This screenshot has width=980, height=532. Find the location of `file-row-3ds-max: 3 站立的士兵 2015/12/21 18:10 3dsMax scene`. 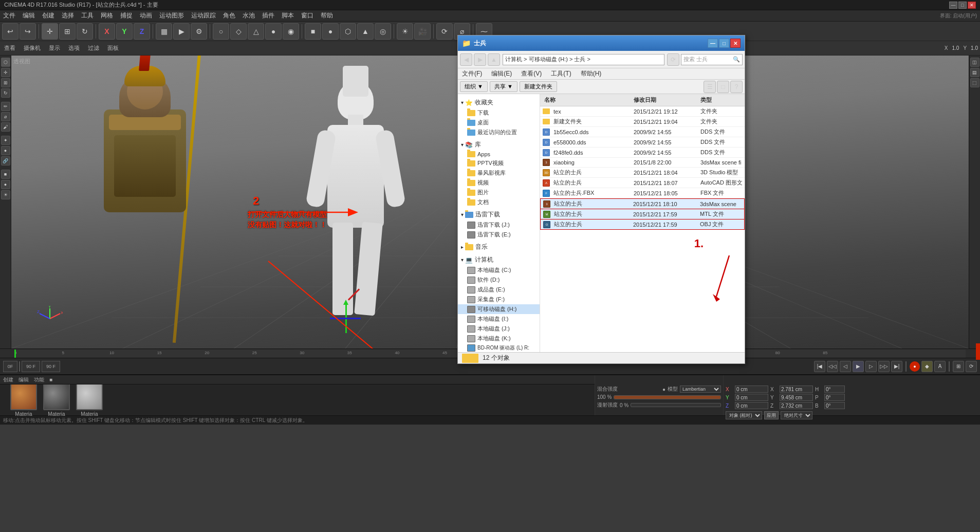

file-row-3ds-max: 3 站立的士兵 2015/12/21 18:10 3dsMax scene is located at coordinates (642, 204).